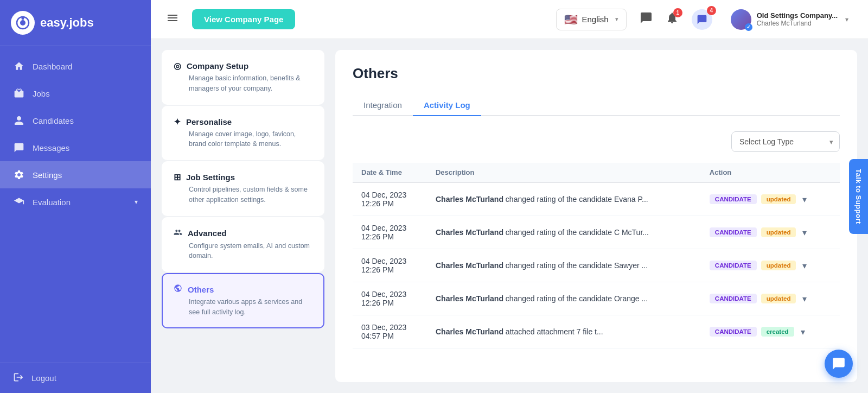 This screenshot has height=393, width=868. I want to click on settings-menu-job-settings: ⊞ Job Settings Control pipelines, custom…, so click(243, 189).